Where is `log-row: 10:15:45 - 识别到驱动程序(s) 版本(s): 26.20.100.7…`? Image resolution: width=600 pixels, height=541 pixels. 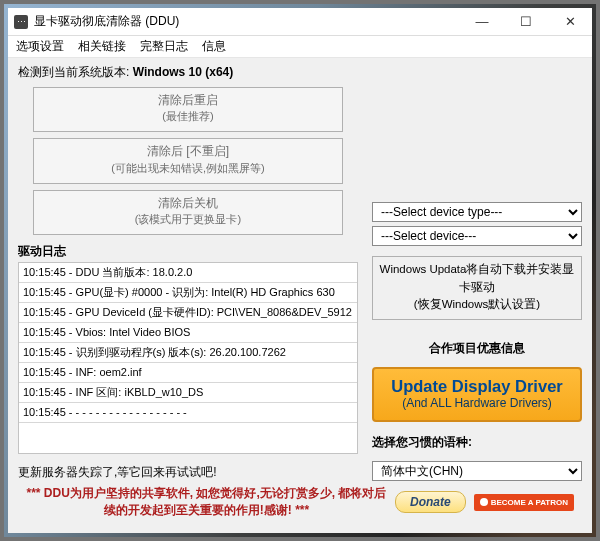
log-row: 10:15:45 - 识别到驱动程序(s) 版本(s): 26.20.100.7… is located at coordinates (188, 353).